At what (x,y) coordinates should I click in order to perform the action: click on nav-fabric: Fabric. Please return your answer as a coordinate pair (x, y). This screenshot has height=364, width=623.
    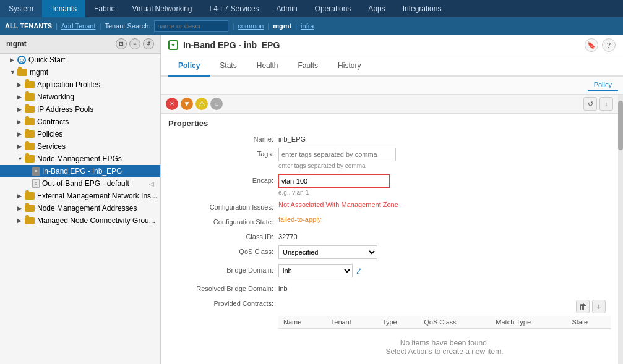
    Looking at the image, I should click on (104, 9).